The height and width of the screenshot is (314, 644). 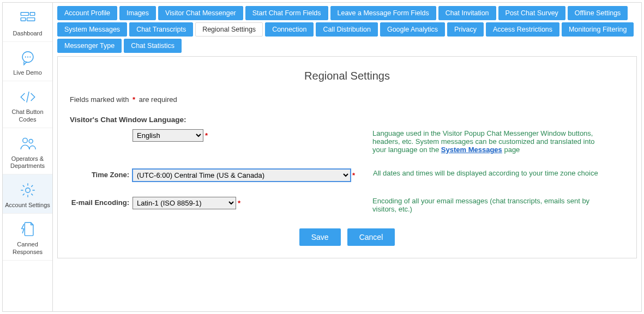 I want to click on button-row: Save Cancel, so click(x=347, y=237).